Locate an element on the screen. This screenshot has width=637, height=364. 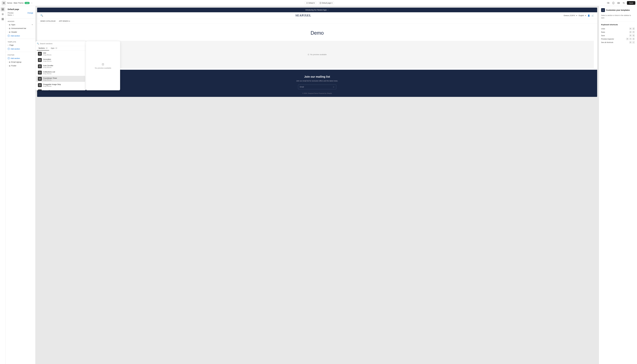
item-text-draggable-image-strip: Draggable Image Strip Snap Blocks is located at coordinates (52, 85).